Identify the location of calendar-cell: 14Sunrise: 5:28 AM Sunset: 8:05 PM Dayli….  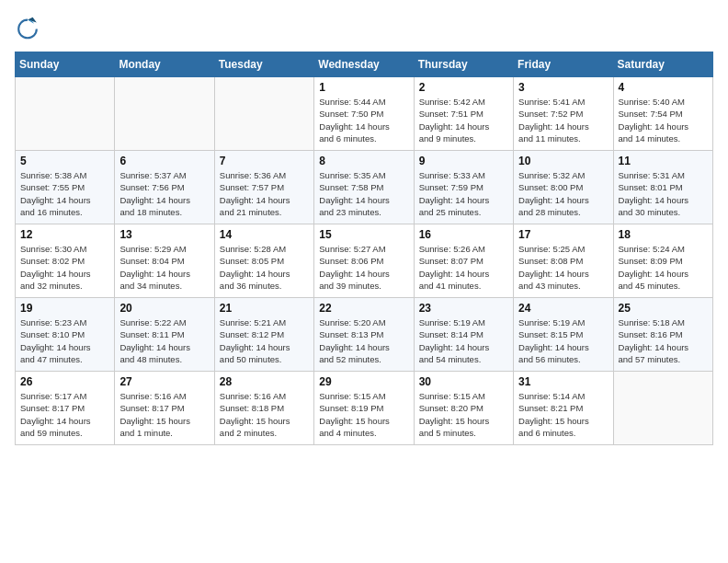
(264, 261).